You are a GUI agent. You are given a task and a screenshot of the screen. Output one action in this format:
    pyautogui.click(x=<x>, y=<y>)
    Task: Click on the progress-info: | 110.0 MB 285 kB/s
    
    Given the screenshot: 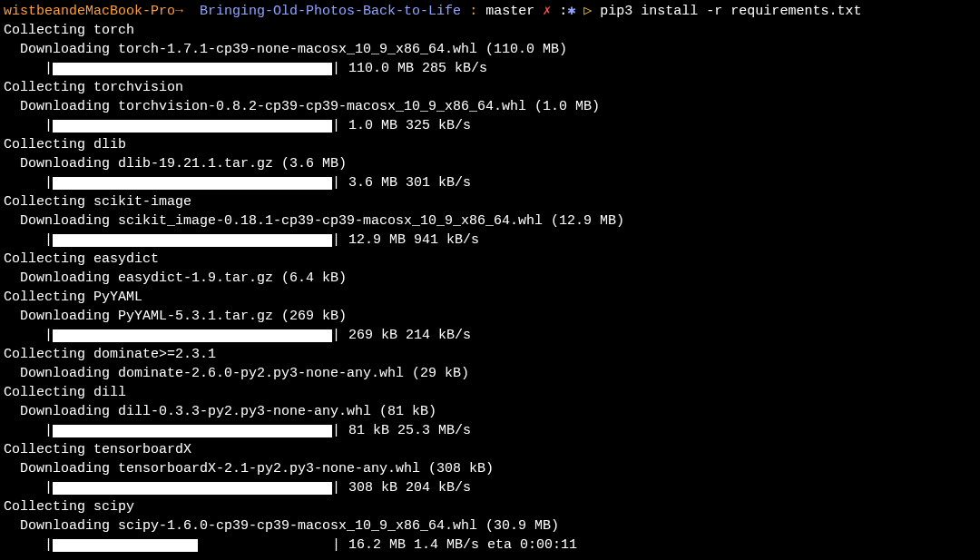 What is the action you would take?
    pyautogui.click(x=410, y=69)
    